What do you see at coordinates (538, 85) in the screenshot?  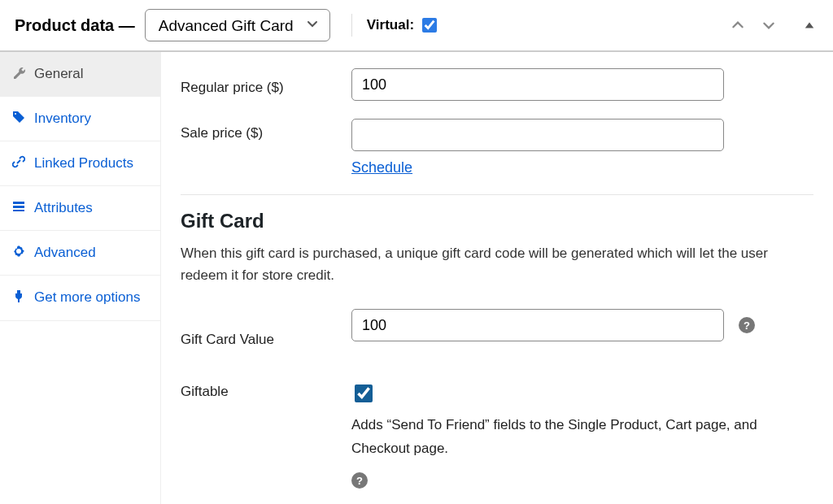 I see `regular-price-input` at bounding box center [538, 85].